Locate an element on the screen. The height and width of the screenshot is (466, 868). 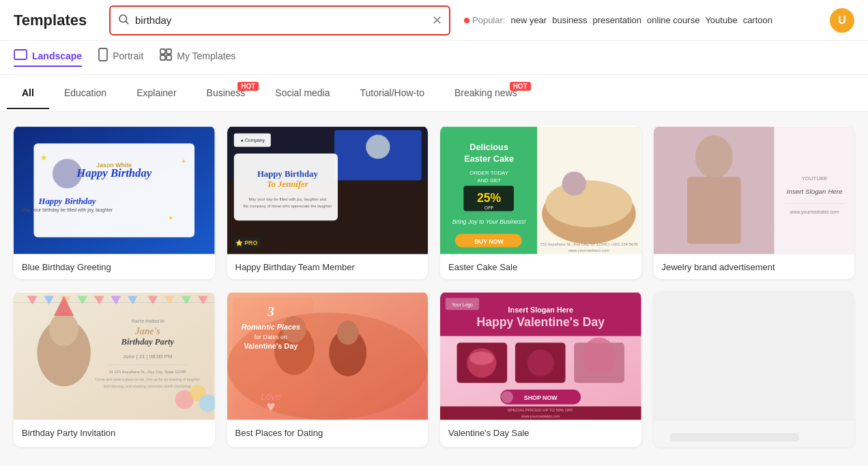
svg-text:May your birthday be filled wi: May your birthday be filled with joy, la… is located at coordinates (68, 210).